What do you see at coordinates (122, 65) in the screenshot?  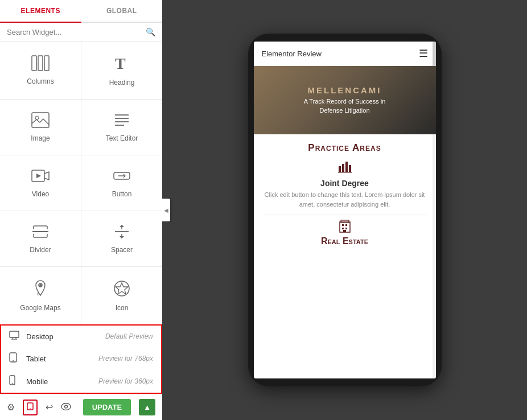 I see `heading-icon: T` at bounding box center [122, 65].